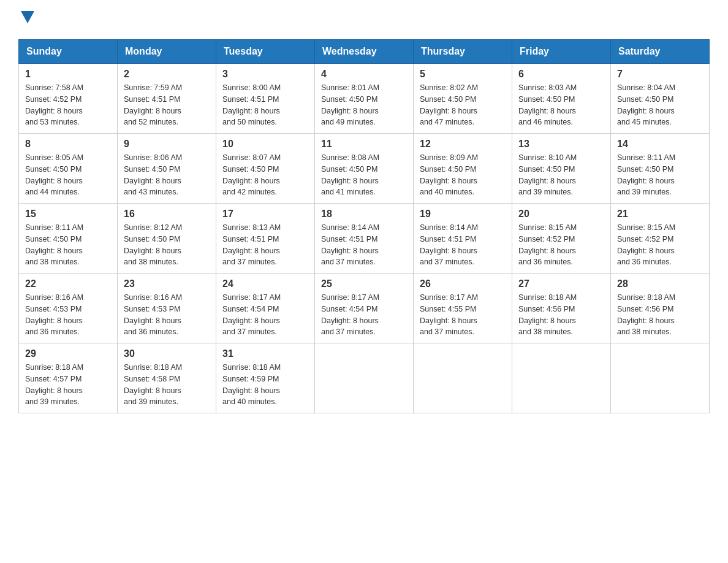 The width and height of the screenshot is (728, 563). What do you see at coordinates (561, 284) in the screenshot?
I see `cell-day-number: 27` at bounding box center [561, 284].